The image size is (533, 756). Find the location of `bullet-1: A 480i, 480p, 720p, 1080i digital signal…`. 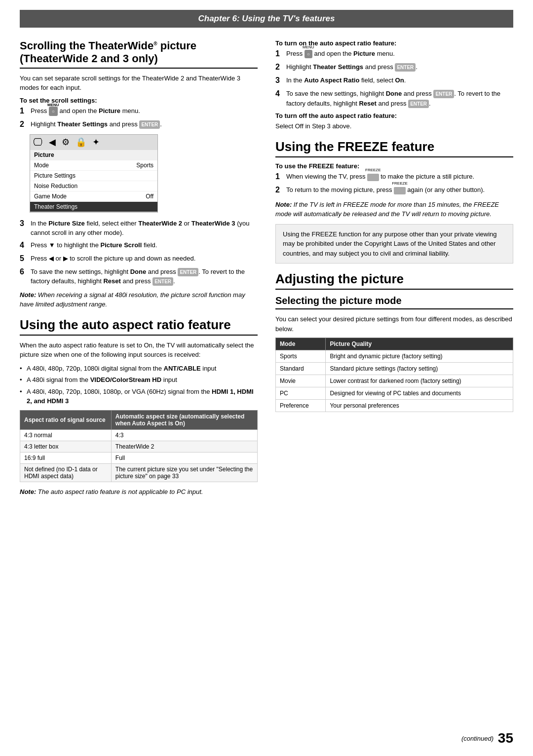

bullet-1: A 480i, 480p, 720p, 1080i digital signal… is located at coordinates (139, 369).